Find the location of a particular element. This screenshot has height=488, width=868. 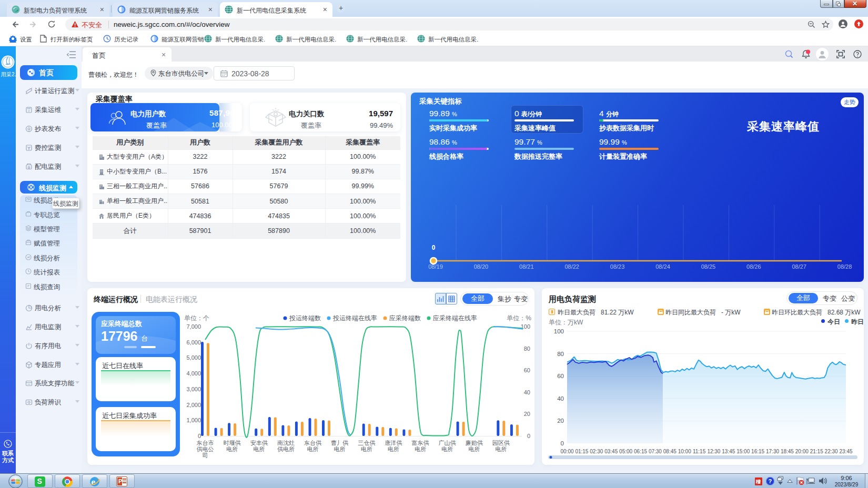

svg-text: 15:00 is located at coordinates (743, 451).